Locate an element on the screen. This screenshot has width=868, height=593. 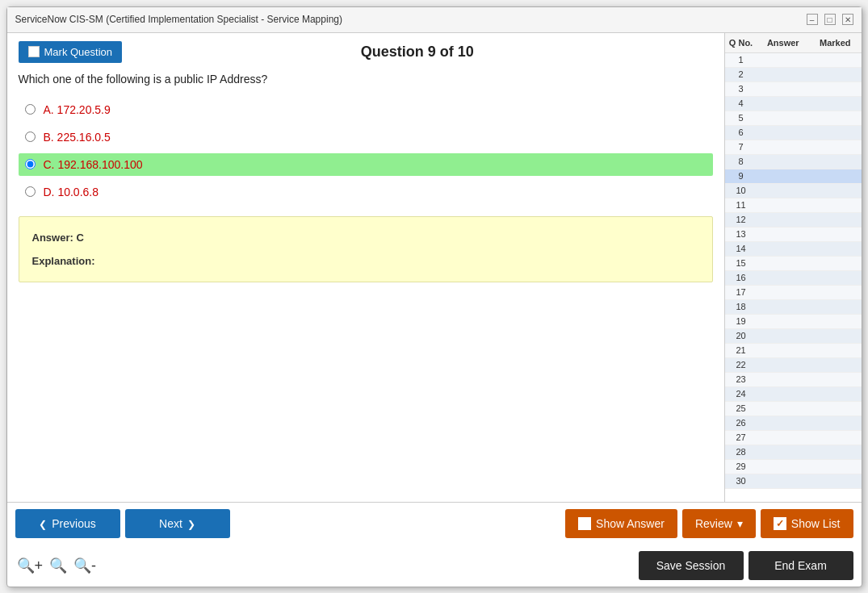
previous-button: Previous is located at coordinates (68, 524).